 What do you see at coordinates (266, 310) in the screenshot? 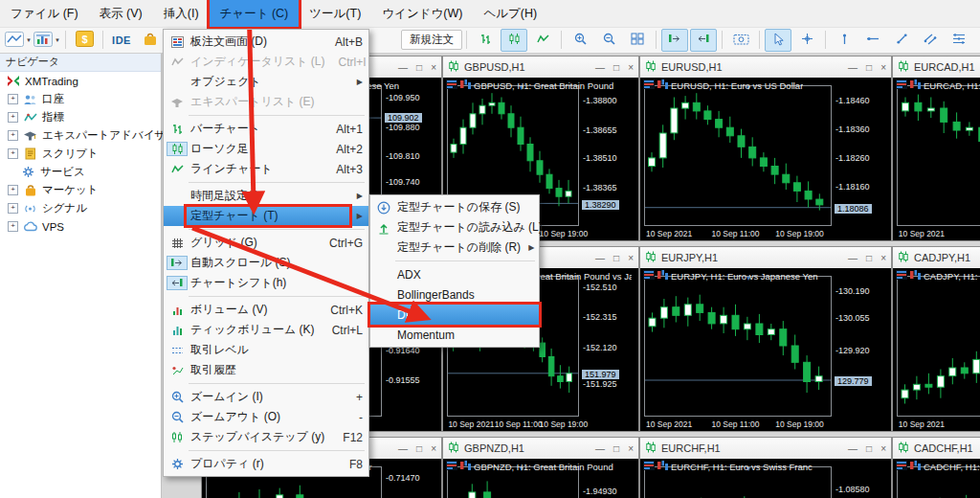
I see `chart-menu-v: ボリューム (V)Ctrl+K` at bounding box center [266, 310].